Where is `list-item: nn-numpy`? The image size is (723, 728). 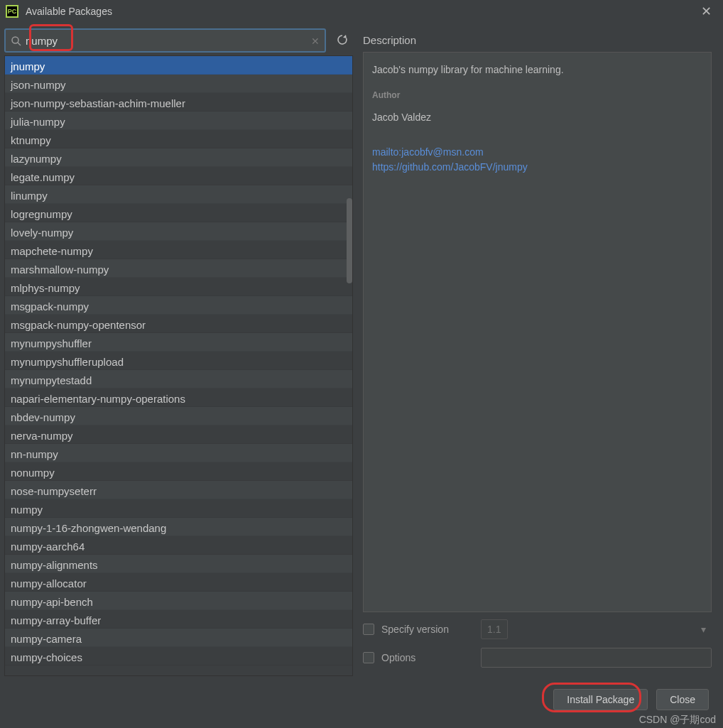
list-item: nn-numpy is located at coordinates (179, 453).